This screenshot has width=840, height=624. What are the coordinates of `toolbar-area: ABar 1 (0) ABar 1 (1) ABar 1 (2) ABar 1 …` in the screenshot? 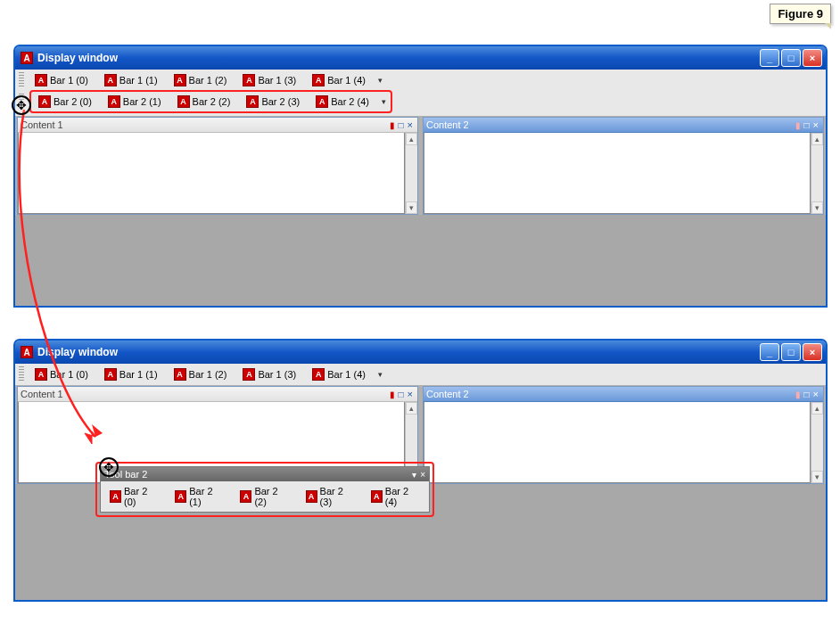 It's located at (421, 374).